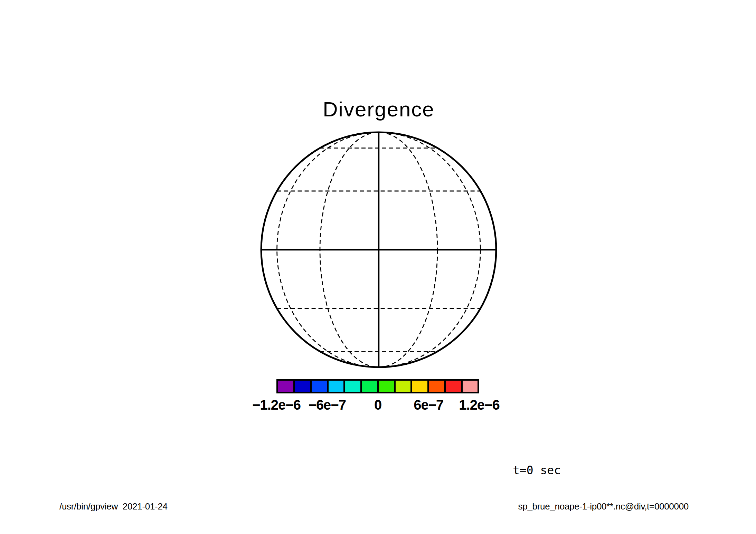 Image resolution: width=756 pixels, height=534 pixels. What do you see at coordinates (603, 506) in the screenshot?
I see `footer-filename: sp_brue_noape-1-ip00**.nc@div,t=0000000` at bounding box center [603, 506].